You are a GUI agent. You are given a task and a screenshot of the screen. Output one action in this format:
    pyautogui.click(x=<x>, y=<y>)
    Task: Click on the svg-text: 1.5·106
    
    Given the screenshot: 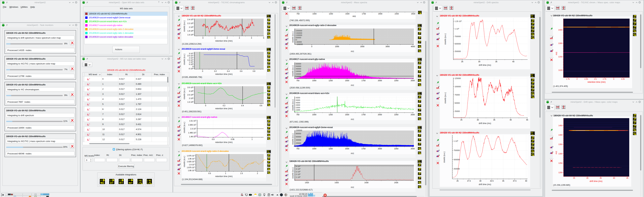 What is the action you would take?
    pyautogui.click(x=190, y=102)
    